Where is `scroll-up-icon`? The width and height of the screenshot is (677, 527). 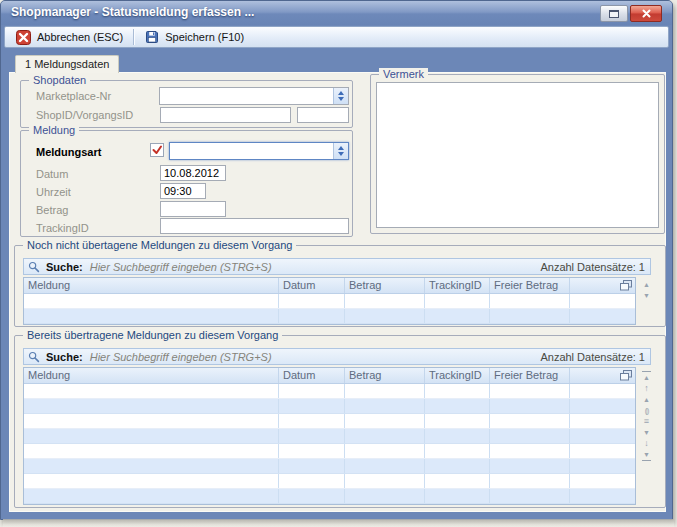 scroll-up-icon is located at coordinates (646, 284).